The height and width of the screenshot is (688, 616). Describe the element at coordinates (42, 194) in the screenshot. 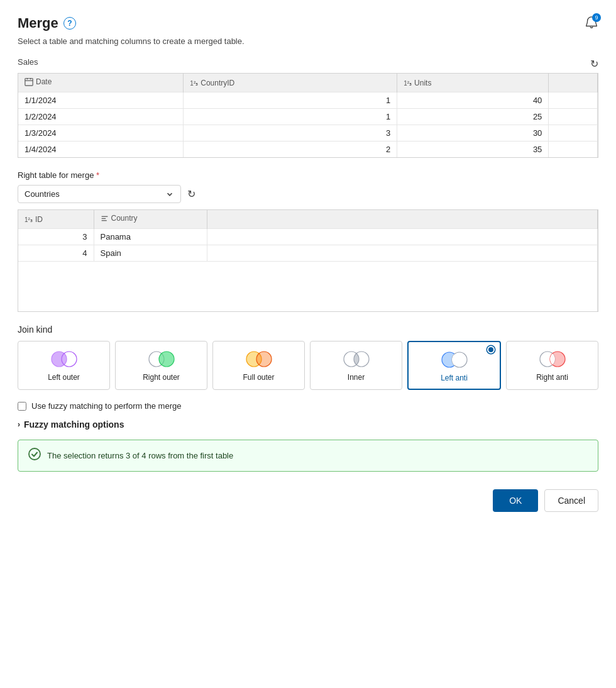

I see `dropdown-value: Countries` at that location.